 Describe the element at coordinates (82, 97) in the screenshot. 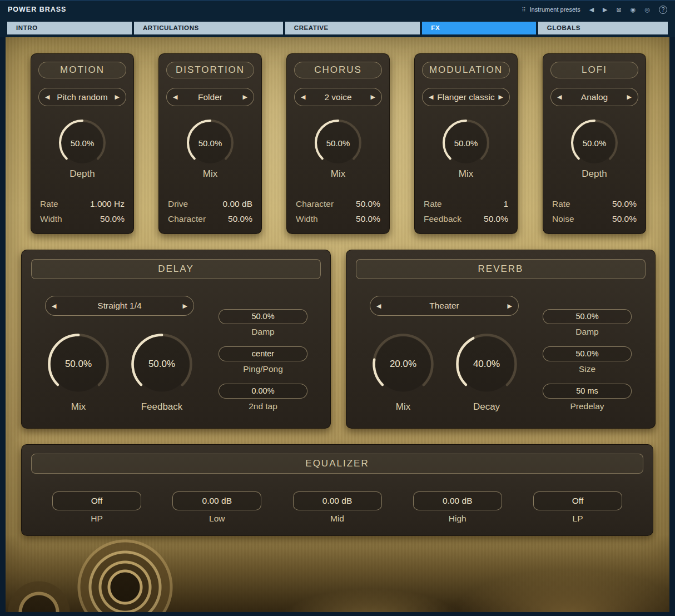

I see `motion-type-selector: ◀ Pitch random ▶` at that location.